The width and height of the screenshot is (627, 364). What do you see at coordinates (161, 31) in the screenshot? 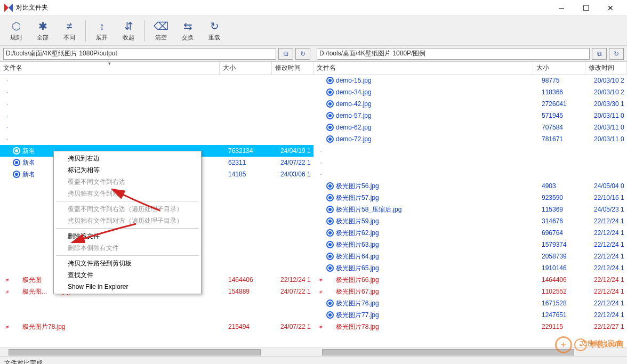
I see `tool-清空: ⌫清空` at bounding box center [161, 31].